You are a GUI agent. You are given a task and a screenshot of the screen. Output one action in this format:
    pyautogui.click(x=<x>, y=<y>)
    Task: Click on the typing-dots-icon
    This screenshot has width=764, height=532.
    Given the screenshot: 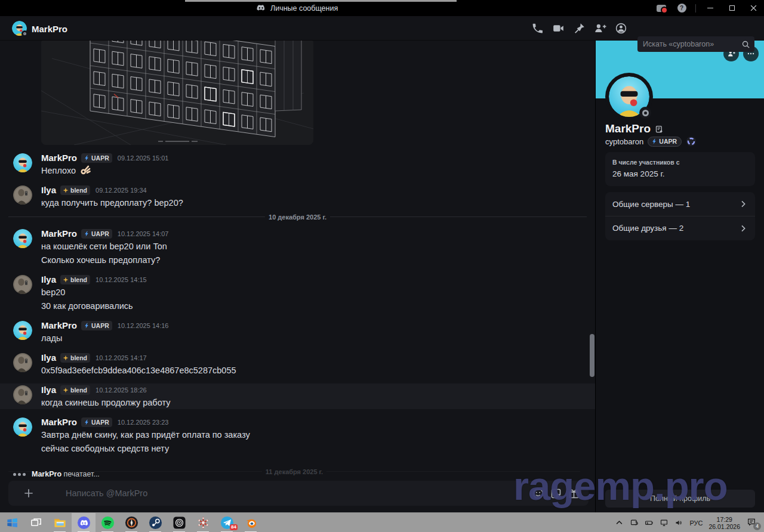 What is the action you would take?
    pyautogui.click(x=19, y=475)
    